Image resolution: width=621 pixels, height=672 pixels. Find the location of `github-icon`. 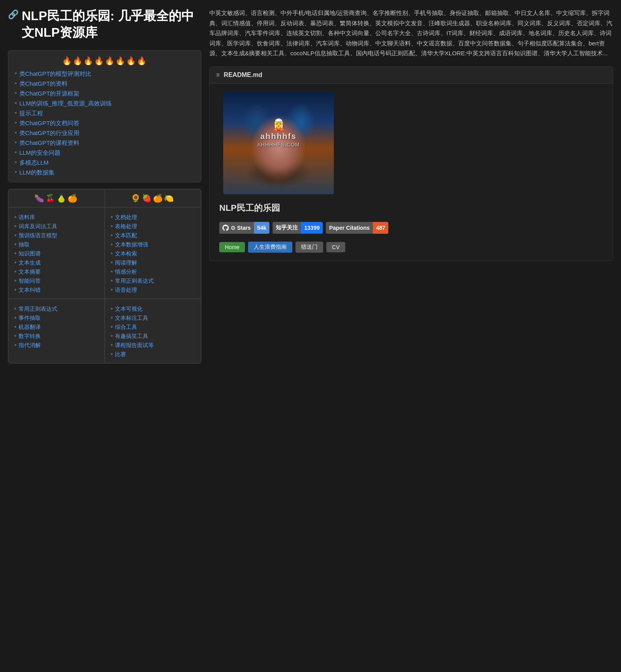

github-icon is located at coordinates (226, 228).